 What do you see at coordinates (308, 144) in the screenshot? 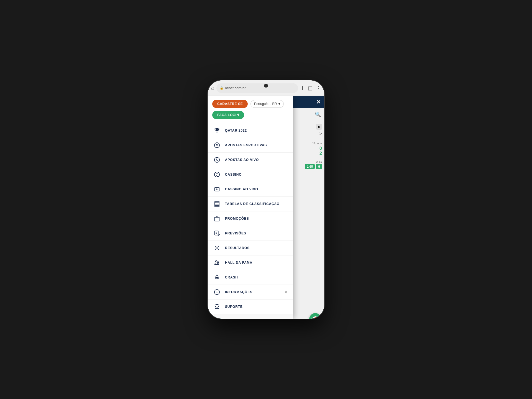
I see `match-time: 1ª parte` at bounding box center [308, 144].